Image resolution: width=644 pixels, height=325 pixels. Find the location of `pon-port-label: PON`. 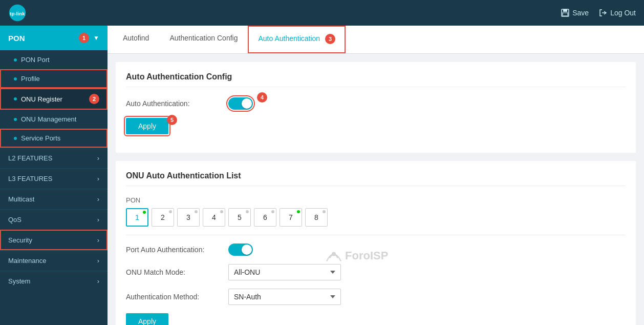

pon-port-label: PON is located at coordinates (376, 200).